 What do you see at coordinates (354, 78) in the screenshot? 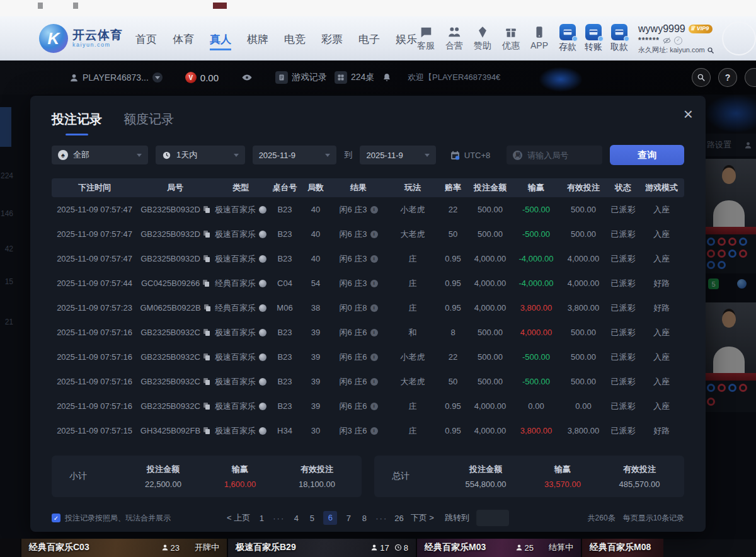
I see `tables-count-button: 224桌` at bounding box center [354, 78].